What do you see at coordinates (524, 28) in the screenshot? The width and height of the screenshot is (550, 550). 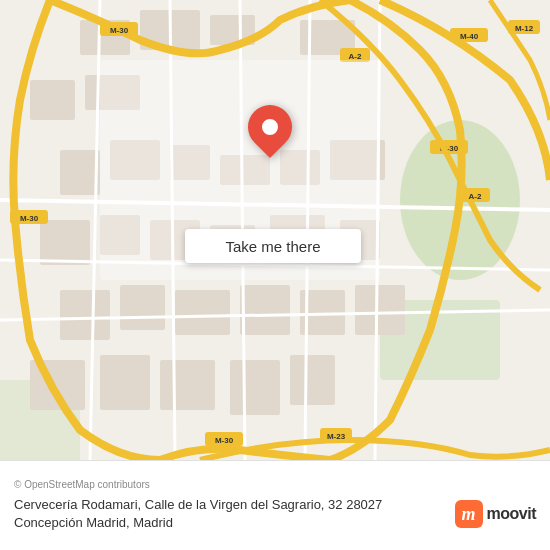 I see `svg-text: M-12` at bounding box center [524, 28].